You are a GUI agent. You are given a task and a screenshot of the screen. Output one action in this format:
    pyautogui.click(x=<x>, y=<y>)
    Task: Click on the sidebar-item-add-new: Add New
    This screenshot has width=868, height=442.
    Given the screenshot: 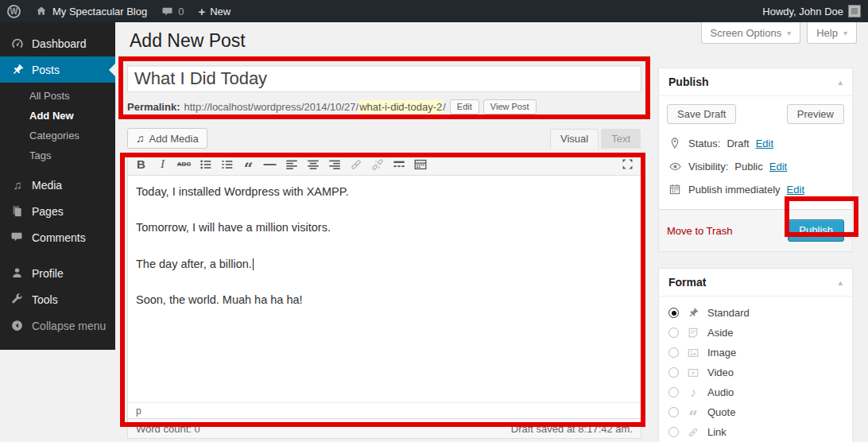 What is the action you would take?
    pyautogui.click(x=57, y=116)
    